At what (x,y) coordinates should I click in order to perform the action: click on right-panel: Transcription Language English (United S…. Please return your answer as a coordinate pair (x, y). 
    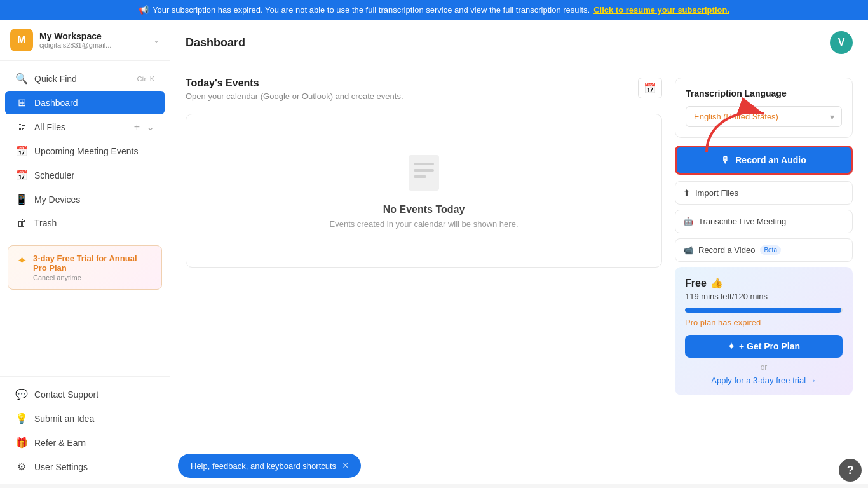
    Looking at the image, I should click on (764, 236).